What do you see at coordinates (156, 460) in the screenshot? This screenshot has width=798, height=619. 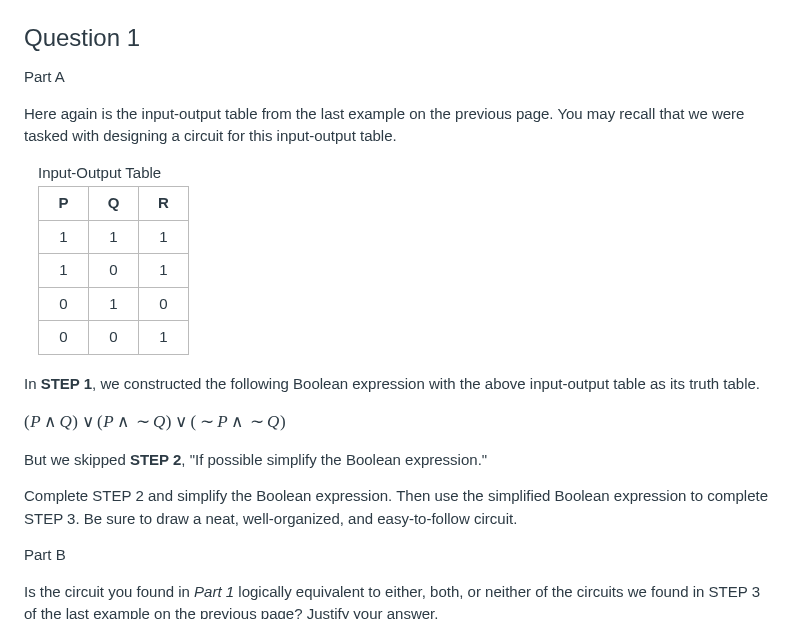 I see `step2-bold: STEP 2` at bounding box center [156, 460].